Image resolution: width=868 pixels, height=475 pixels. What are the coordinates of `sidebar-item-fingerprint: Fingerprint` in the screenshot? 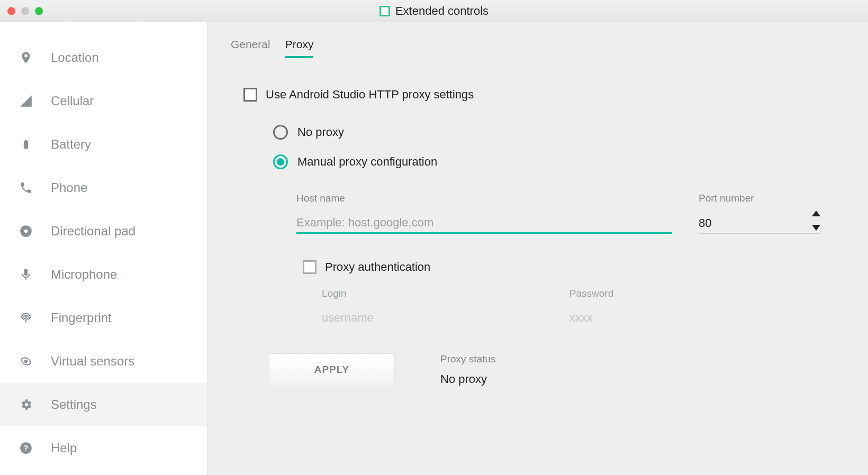 It's located at (104, 318).